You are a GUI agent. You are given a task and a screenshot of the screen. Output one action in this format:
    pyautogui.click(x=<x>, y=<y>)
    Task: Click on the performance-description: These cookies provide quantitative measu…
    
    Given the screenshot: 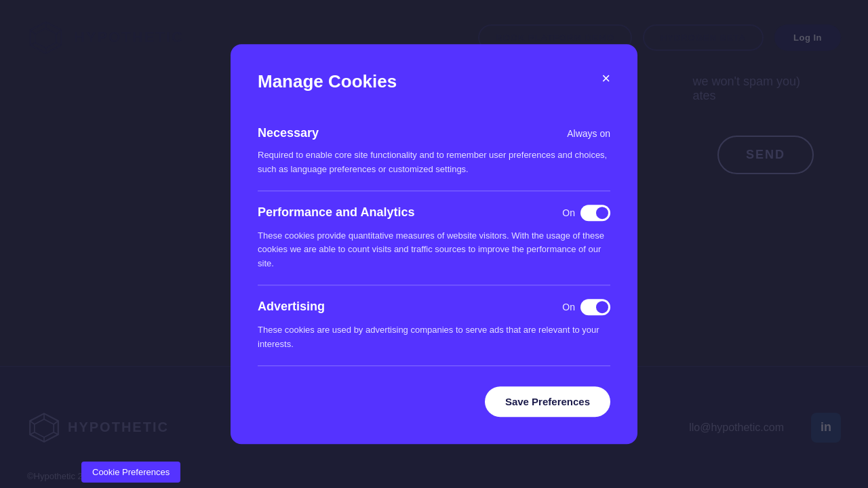 What is the action you would take?
    pyautogui.click(x=434, y=250)
    